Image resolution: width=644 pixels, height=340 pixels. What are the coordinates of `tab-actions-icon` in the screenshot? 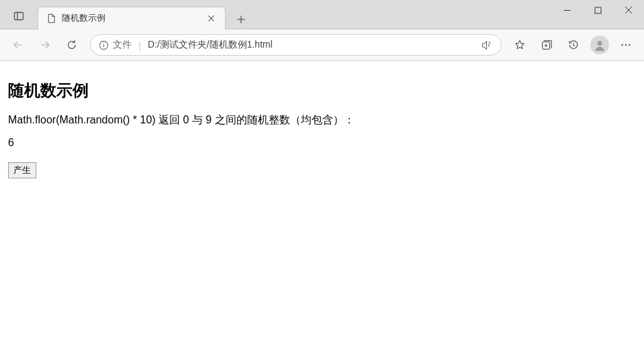 It's located at (19, 16).